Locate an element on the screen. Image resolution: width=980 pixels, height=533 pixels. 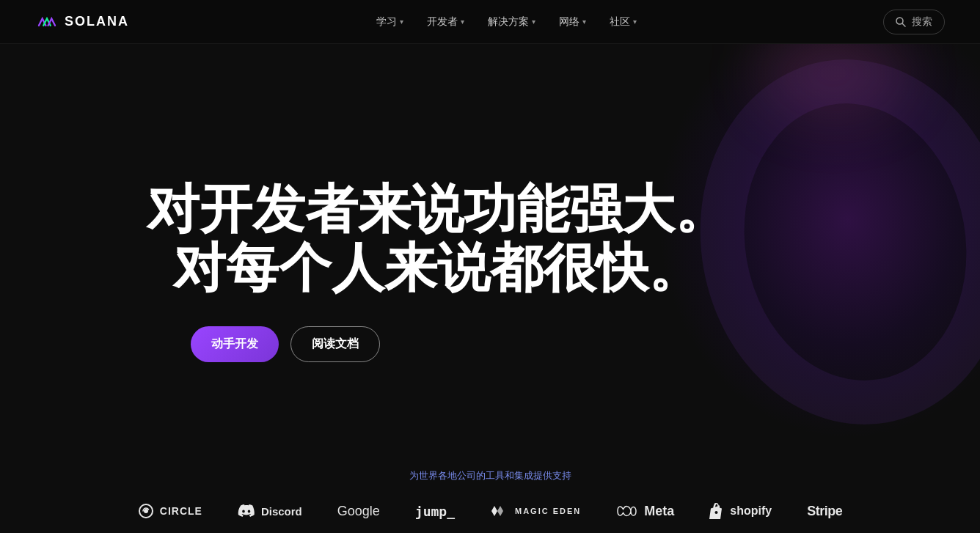
bg-pink-decoration is located at coordinates (833, 81).